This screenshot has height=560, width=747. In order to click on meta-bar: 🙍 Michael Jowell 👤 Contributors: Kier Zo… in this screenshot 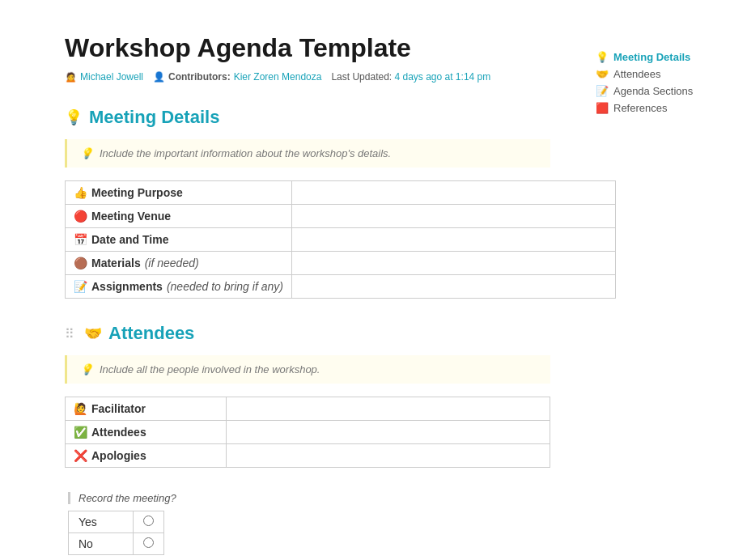, I will do `click(308, 77)`.